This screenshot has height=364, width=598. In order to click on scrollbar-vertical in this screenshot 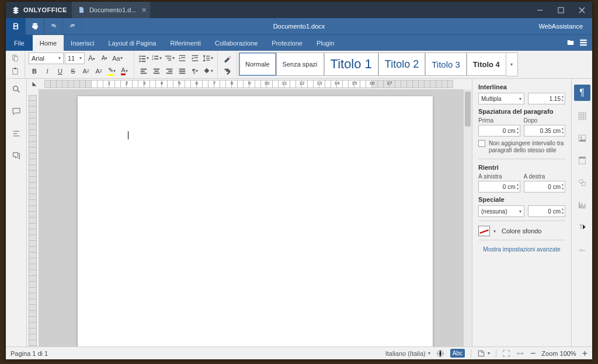, I will do `click(468, 218)`.